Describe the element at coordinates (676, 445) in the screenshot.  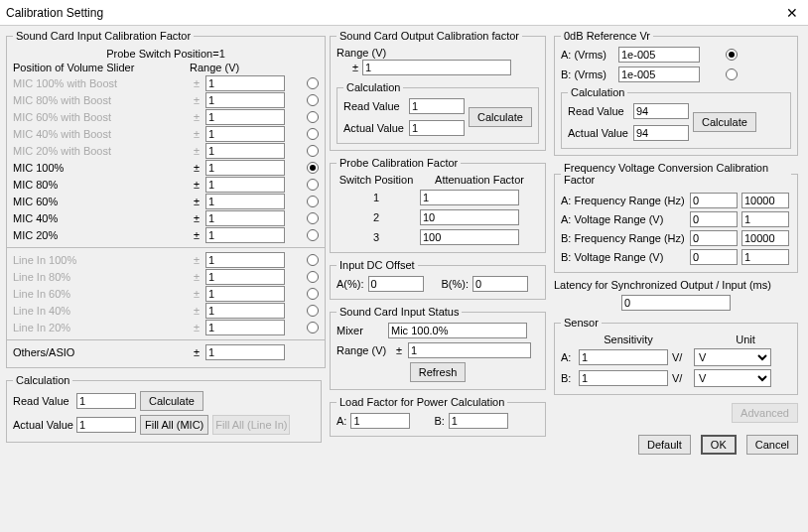
I see `dialog-buttons: Default OK Cancel` at that location.